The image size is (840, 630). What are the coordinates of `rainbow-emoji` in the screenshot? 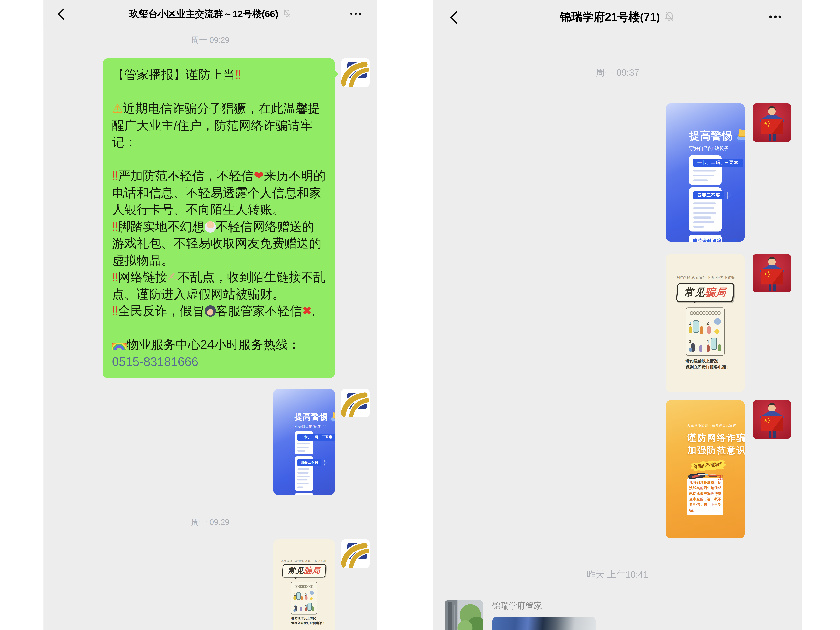 It's located at (119, 347).